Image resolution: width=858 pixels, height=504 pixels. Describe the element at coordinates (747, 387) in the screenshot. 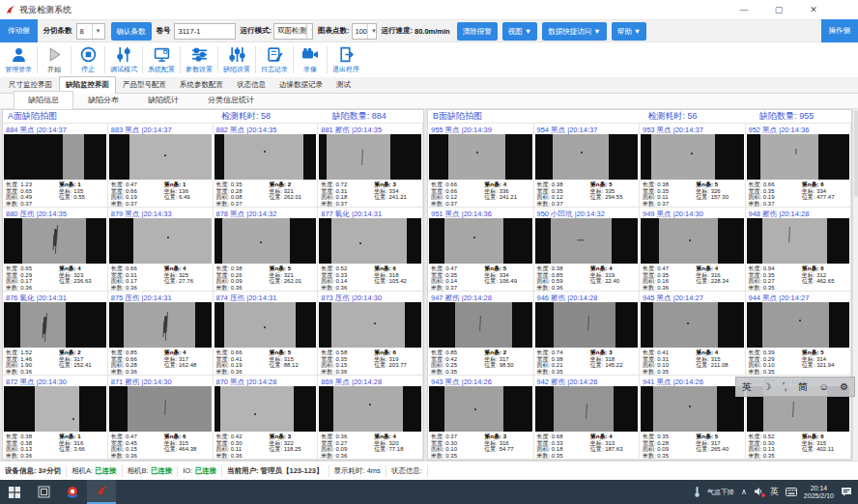

I see `ime-bar-item: 英` at that location.